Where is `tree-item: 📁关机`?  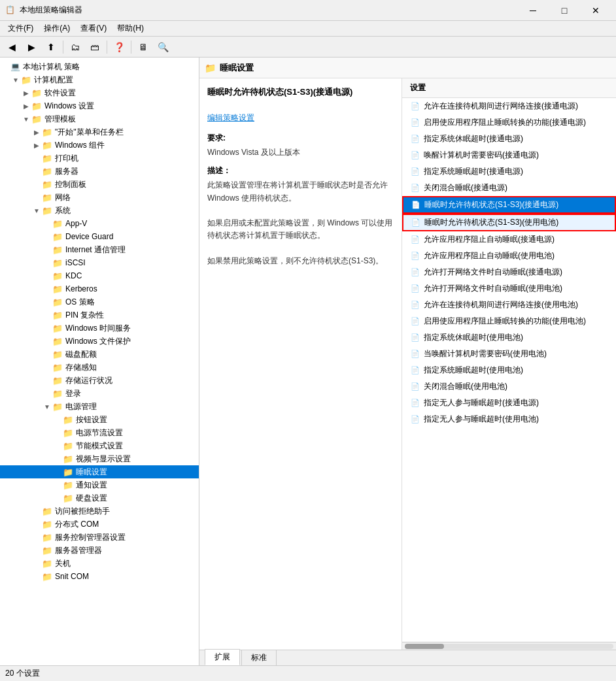 tree-item: 📁关机 is located at coordinates (99, 563).